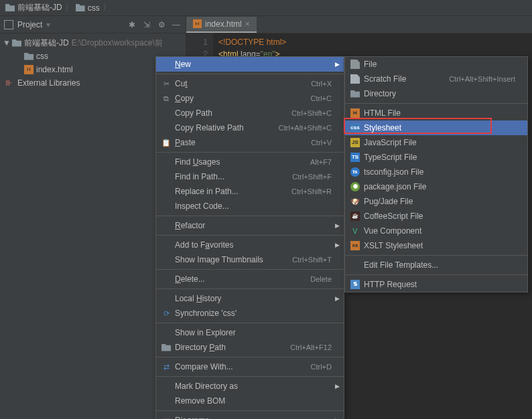 The width and height of the screenshot is (532, 419). Describe the element at coordinates (224, 24) in the screenshot. I see `tab-label: index.html` at that location.